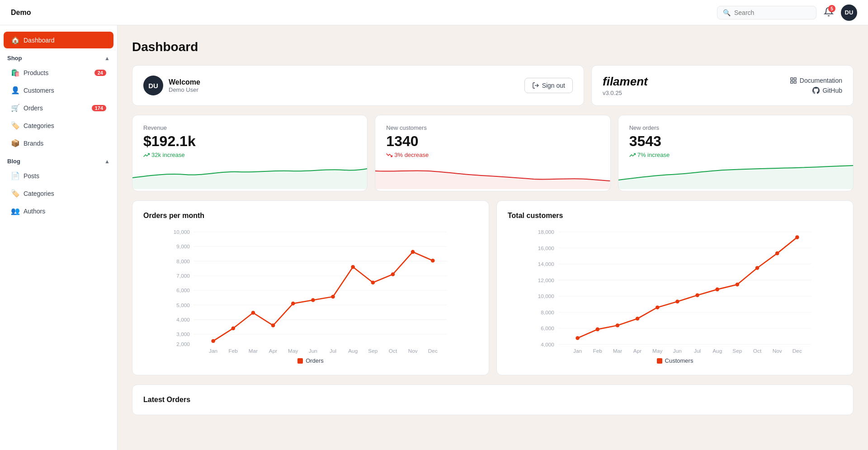 This screenshot has height=450, width=868. Describe the element at coordinates (793, 81) in the screenshot. I see `documentation-icon` at that location.